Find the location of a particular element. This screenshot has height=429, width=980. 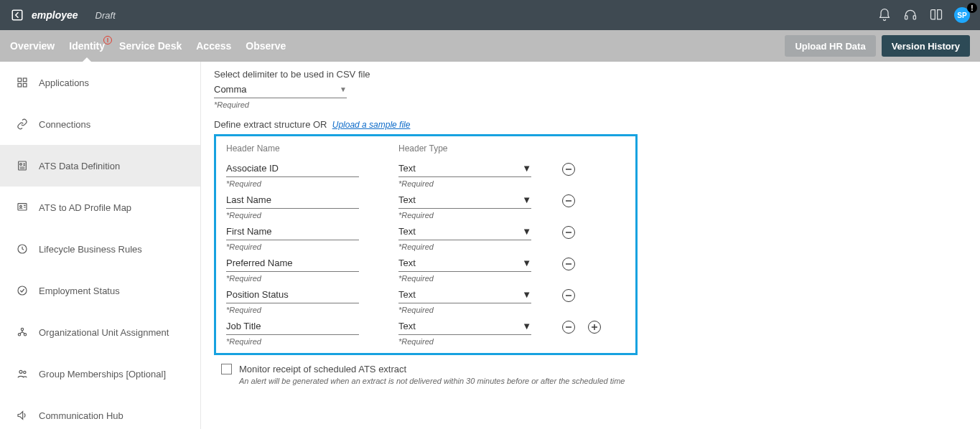

comm-icon is located at coordinates (22, 415).